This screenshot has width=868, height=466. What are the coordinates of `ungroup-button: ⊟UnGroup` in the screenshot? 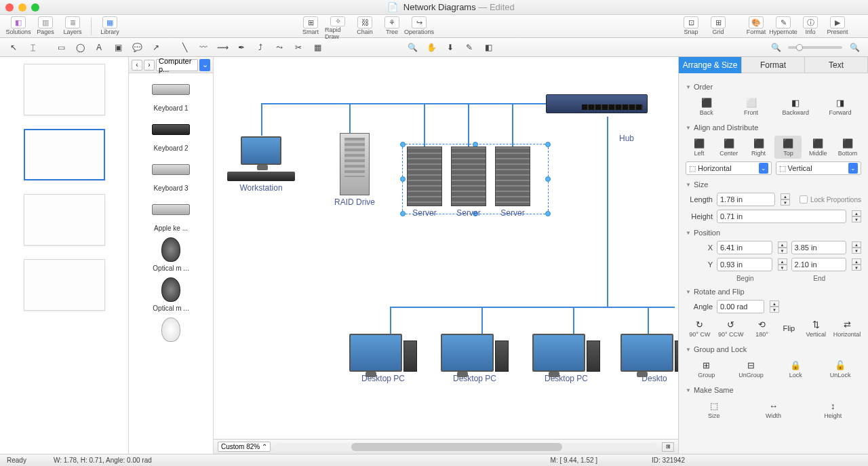 It's located at (751, 369).